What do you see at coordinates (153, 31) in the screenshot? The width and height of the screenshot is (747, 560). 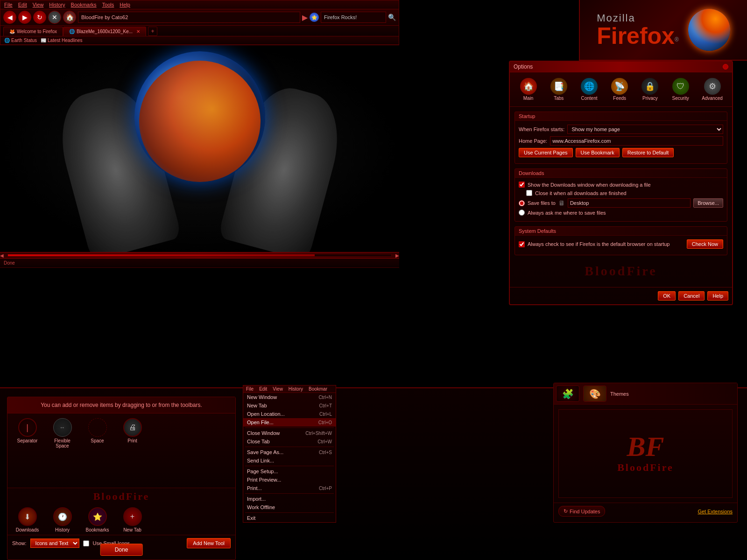 I see `new-tab-button: +` at bounding box center [153, 31].